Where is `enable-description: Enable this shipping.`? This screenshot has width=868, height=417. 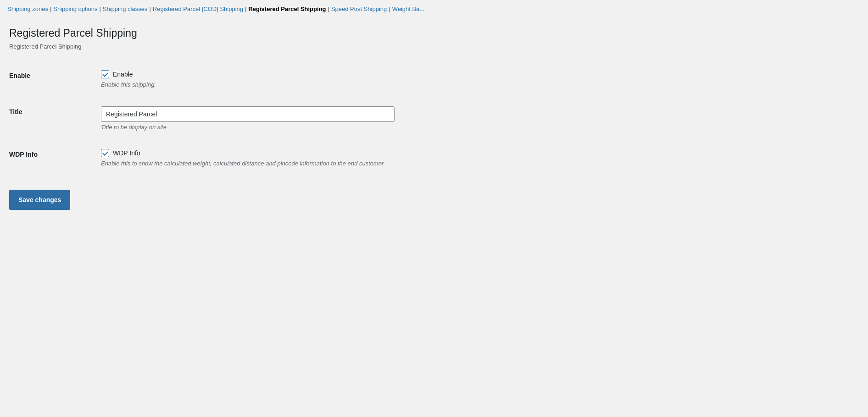 enable-description: Enable this shipping. is located at coordinates (473, 84).